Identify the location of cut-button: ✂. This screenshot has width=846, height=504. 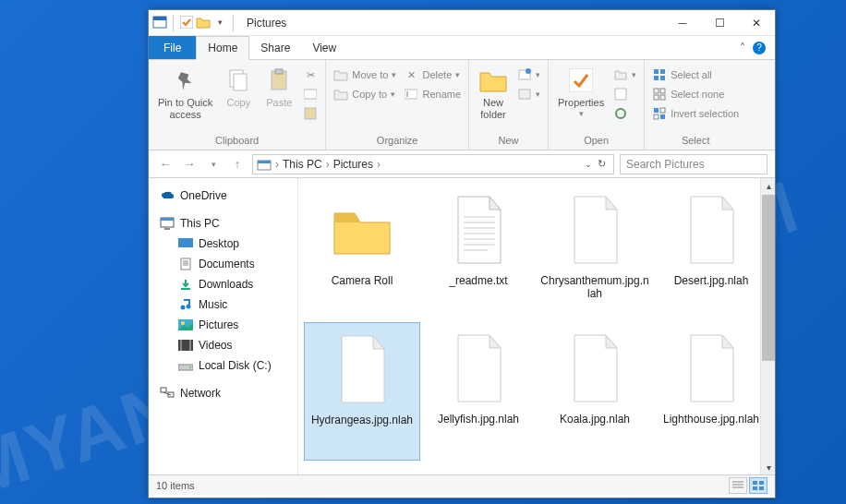
(310, 75).